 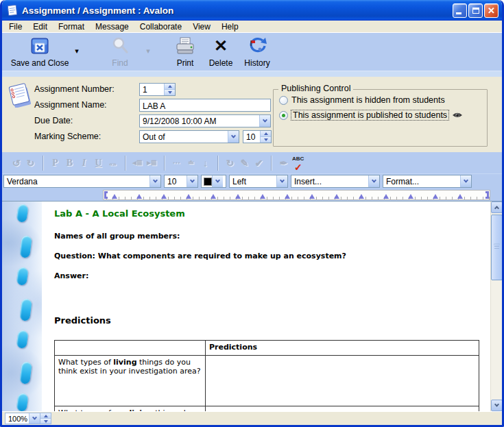 I want to click on marking-scheme-arrow, so click(x=233, y=137).